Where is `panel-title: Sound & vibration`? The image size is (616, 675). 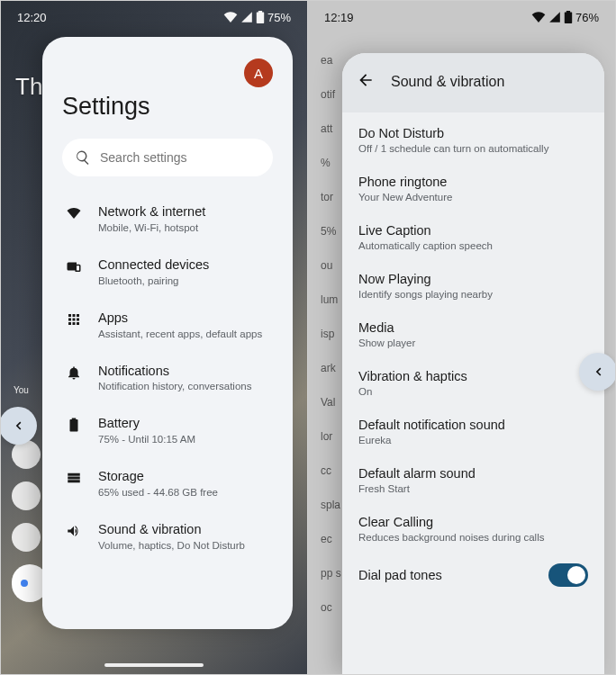
panel-title: Sound & vibration is located at coordinates (448, 82).